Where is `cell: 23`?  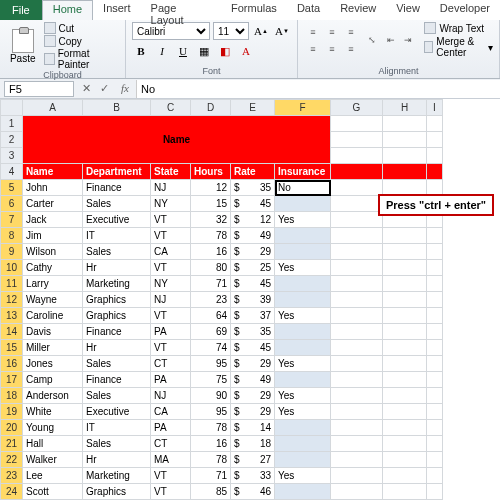 cell: 23 is located at coordinates (211, 300).